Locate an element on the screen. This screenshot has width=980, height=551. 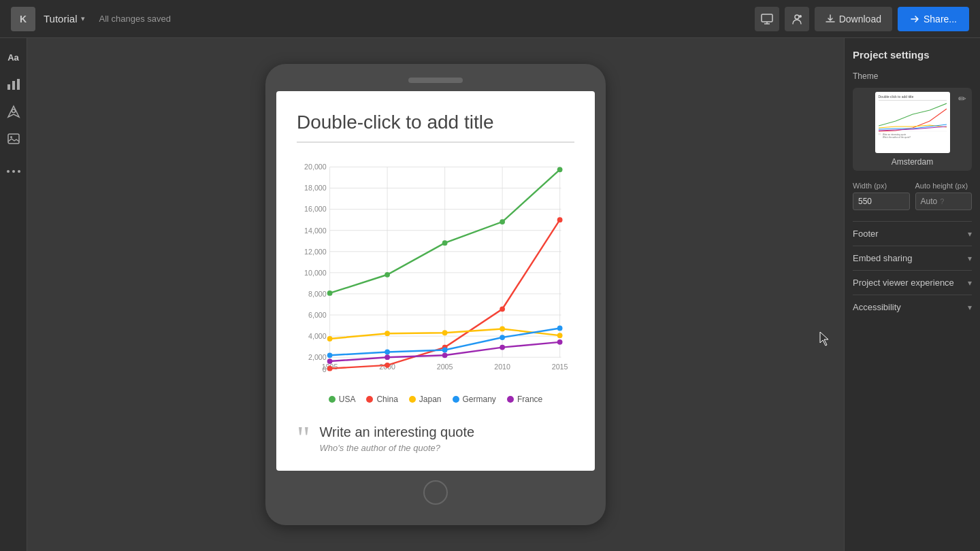
accordion-footer-chevron-icon: ▾ is located at coordinates (970, 234).